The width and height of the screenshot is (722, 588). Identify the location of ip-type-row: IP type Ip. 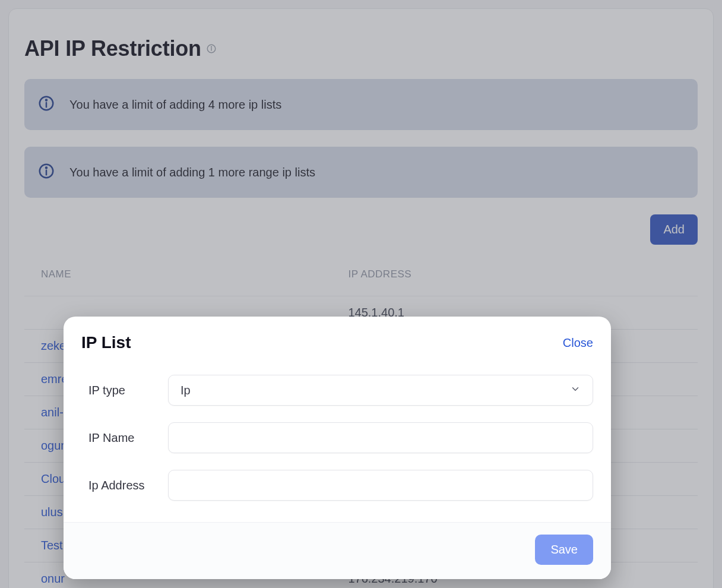
(341, 390).